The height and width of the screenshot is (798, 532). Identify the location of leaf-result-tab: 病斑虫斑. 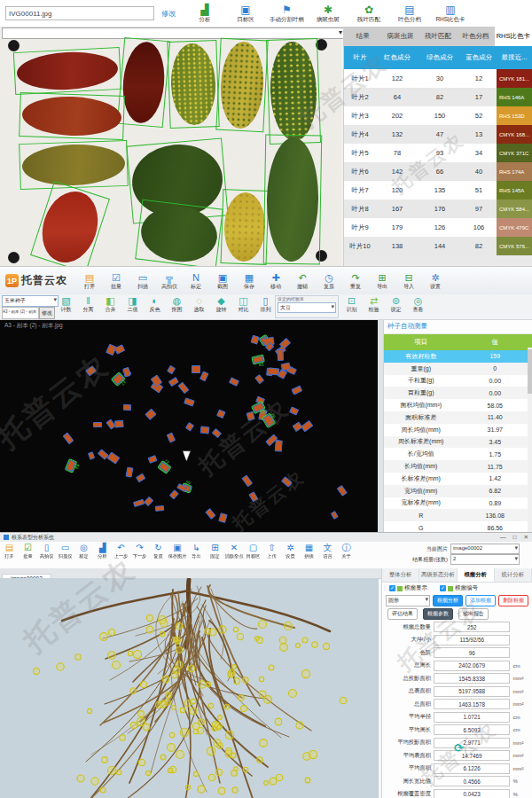
(400, 36).